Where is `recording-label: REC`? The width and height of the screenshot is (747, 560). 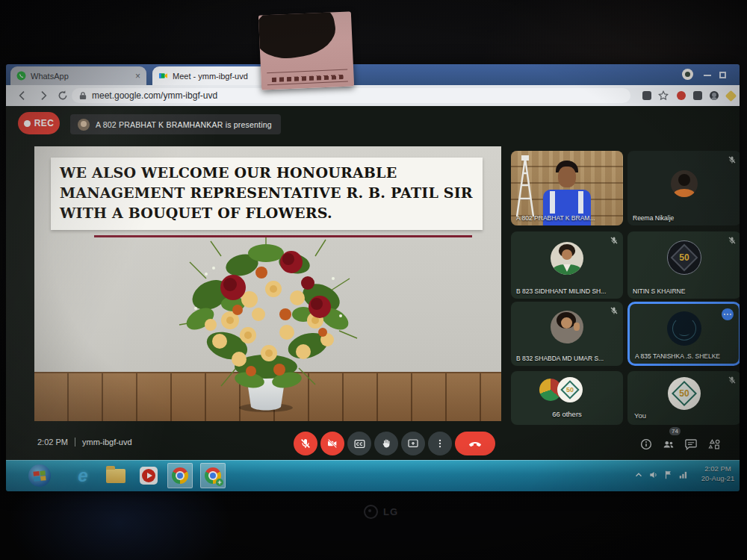 recording-label: REC is located at coordinates (45, 123).